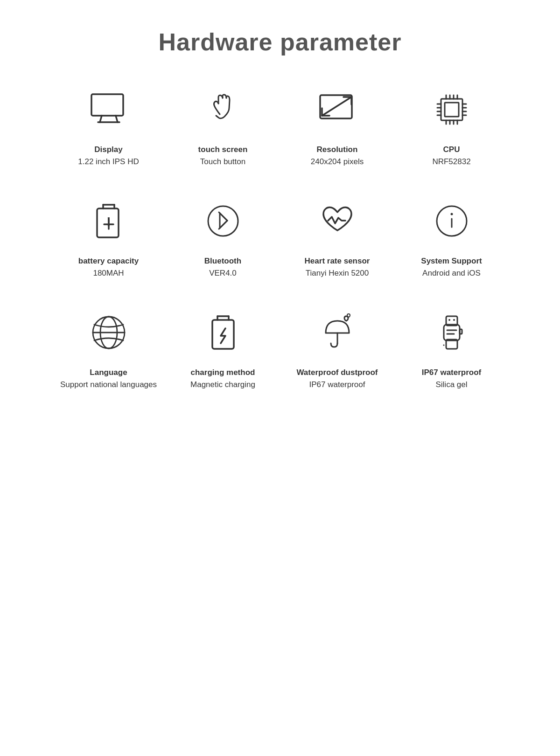 The image size is (560, 756). Describe the element at coordinates (337, 379) in the screenshot. I see `waterproof-label: Waterproof dustproof IP67 waterproof` at that location.